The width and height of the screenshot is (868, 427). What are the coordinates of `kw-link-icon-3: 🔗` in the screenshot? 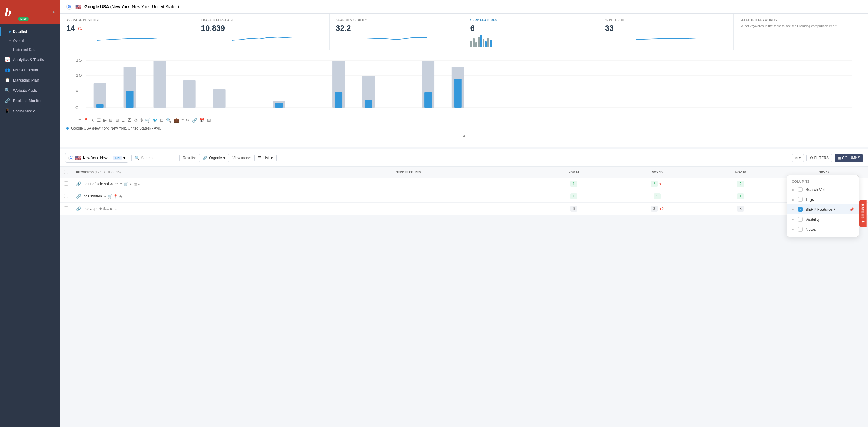 It's located at (79, 209).